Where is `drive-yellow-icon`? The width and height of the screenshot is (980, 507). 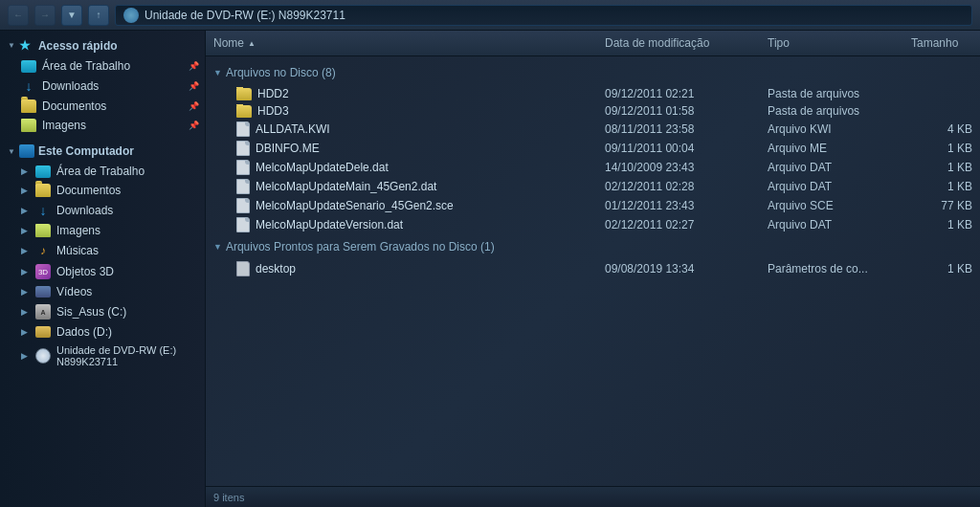
drive-yellow-icon is located at coordinates (43, 332).